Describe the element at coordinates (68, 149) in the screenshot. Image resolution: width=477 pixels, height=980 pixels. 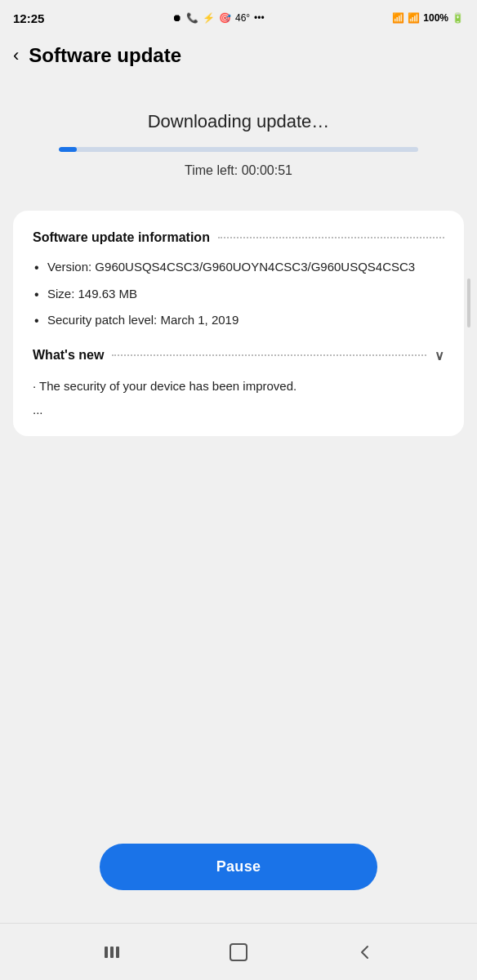
I see `progress-bar-fill` at that location.